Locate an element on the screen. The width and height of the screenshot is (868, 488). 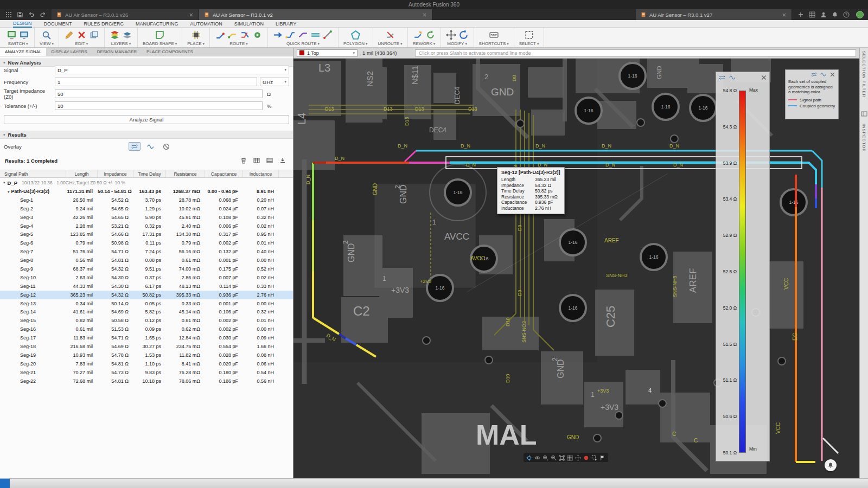
analyze-signal-button: Analyze Signal is located at coordinates (146, 119).